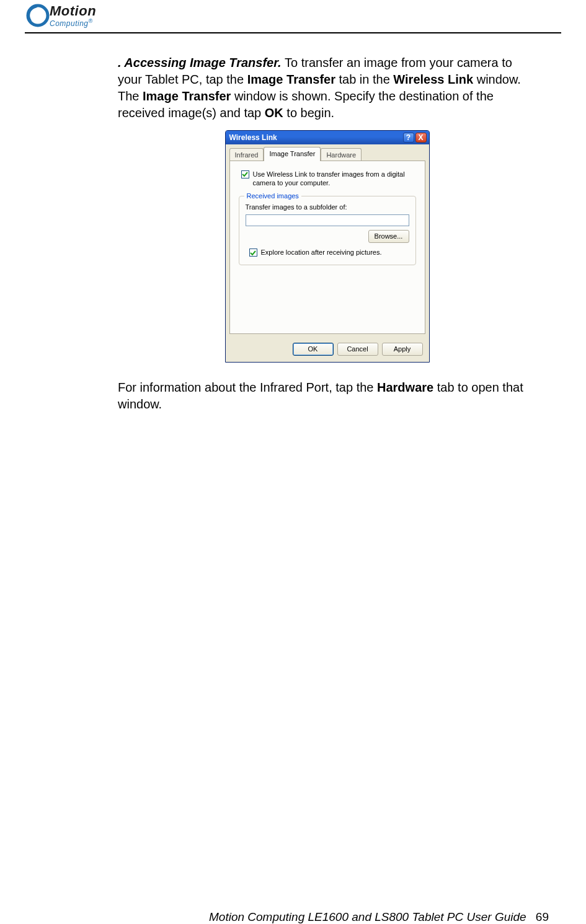  What do you see at coordinates (73, 11) in the screenshot?
I see `logo-main-text: Motion` at bounding box center [73, 11].